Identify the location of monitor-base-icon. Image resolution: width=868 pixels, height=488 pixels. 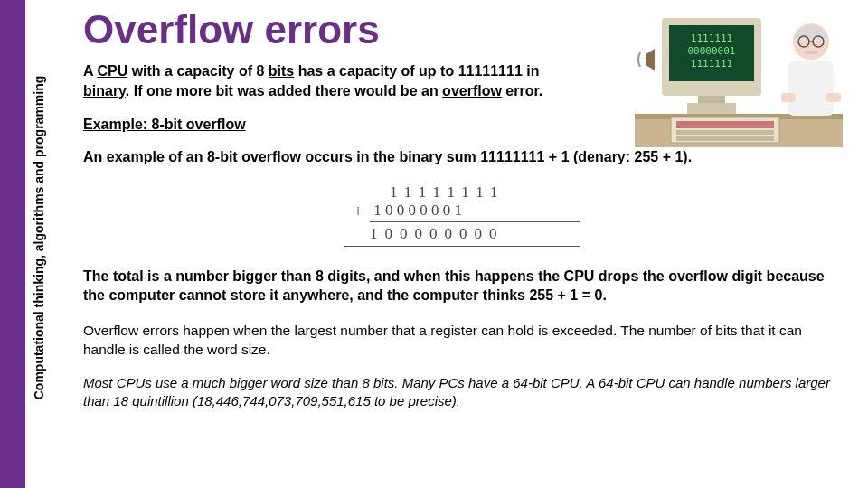
(712, 108).